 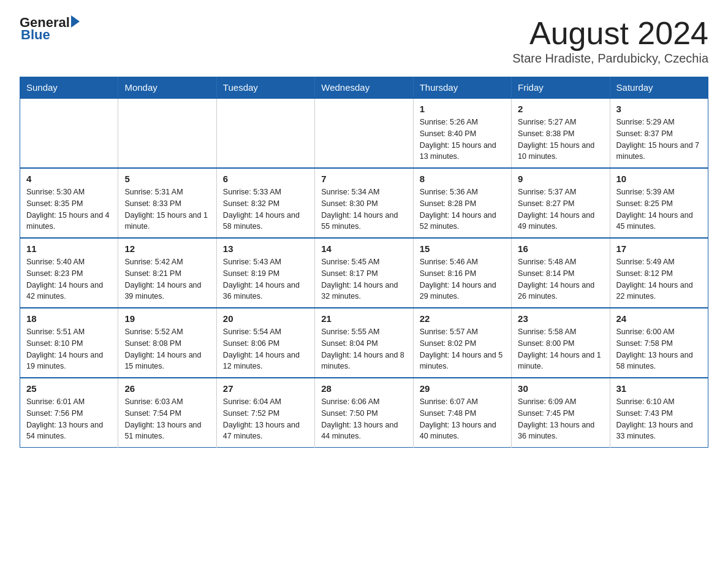 I want to click on calendar-day-cell: 16Sunrise: 5:48 AM Sunset: 8:14 PM Dayli…, so click(x=561, y=273).